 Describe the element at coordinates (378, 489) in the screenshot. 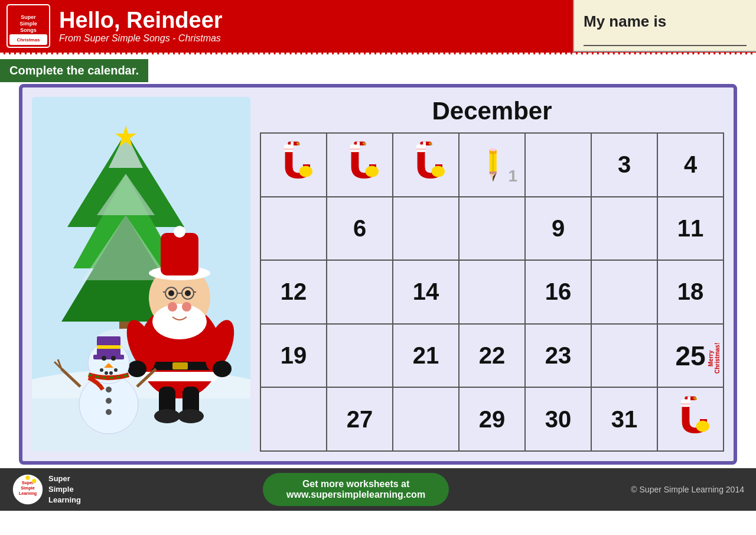

I see `page-footer: Super Simple Learning Super Simple Learn…` at that location.